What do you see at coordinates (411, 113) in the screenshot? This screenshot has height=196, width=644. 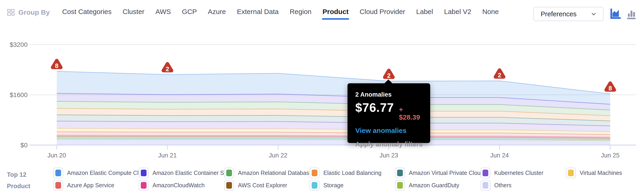 I see `tooltip-delta: + $28.39` at bounding box center [411, 113].